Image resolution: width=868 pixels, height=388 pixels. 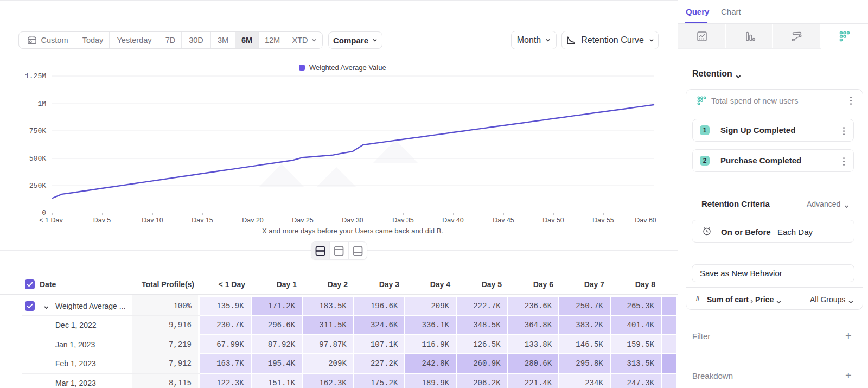 I want to click on svg-text: < 1 Day, so click(x=51, y=219).